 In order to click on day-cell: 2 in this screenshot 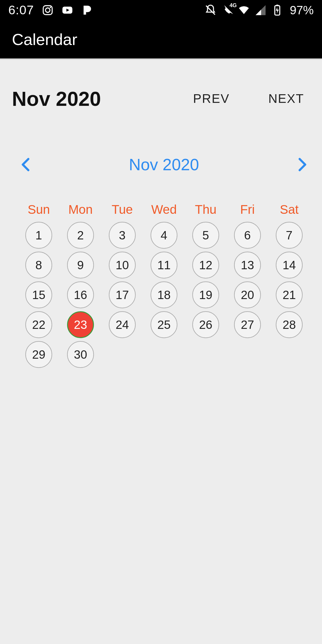, I will do `click(80, 235)`.